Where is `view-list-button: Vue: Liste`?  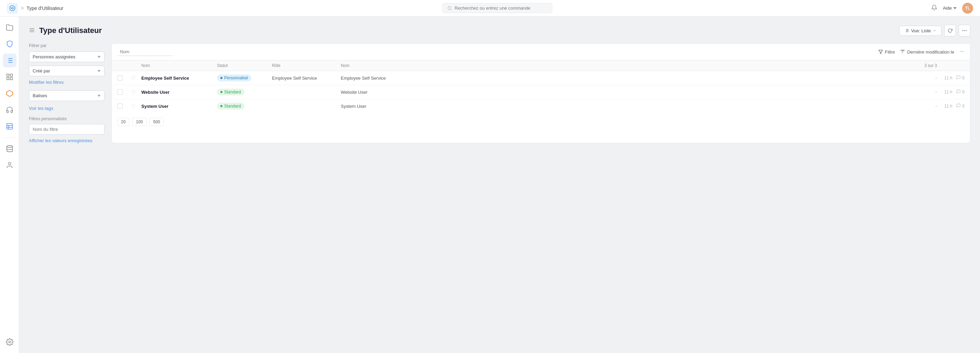
view-list-button: Vue: Liste is located at coordinates (921, 31).